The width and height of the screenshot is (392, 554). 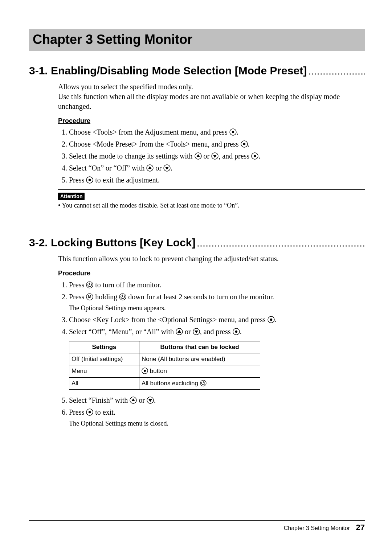 What do you see at coordinates (217, 401) in the screenshot?
I see `step: Select “Finish” with or .` at bounding box center [217, 401].